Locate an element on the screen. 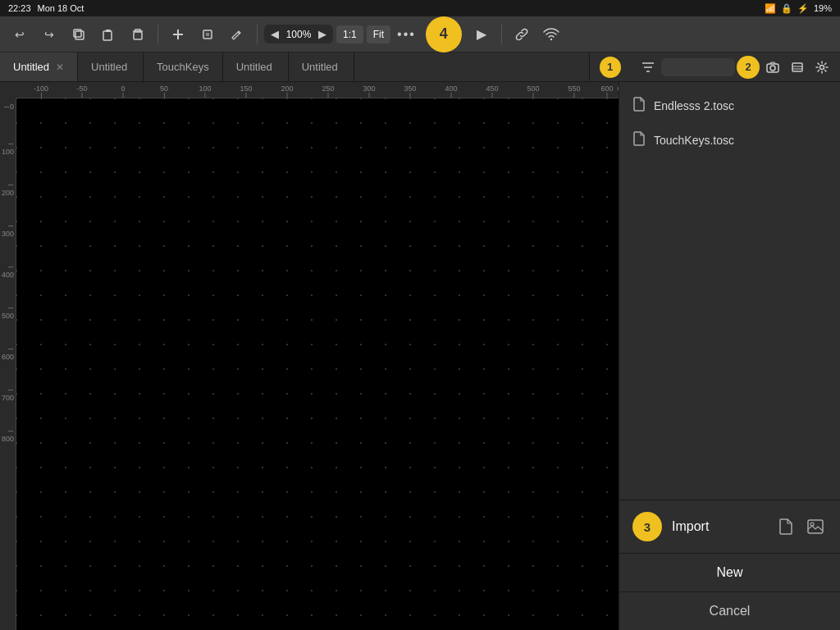 The height and width of the screenshot is (630, 840). zoom-level: 100% is located at coordinates (299, 34).